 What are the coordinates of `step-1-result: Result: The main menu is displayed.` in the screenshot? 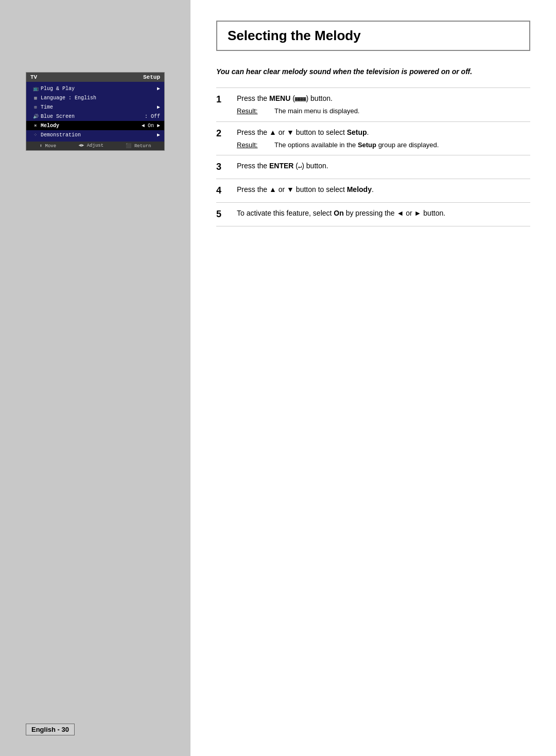 It's located at (384, 111).